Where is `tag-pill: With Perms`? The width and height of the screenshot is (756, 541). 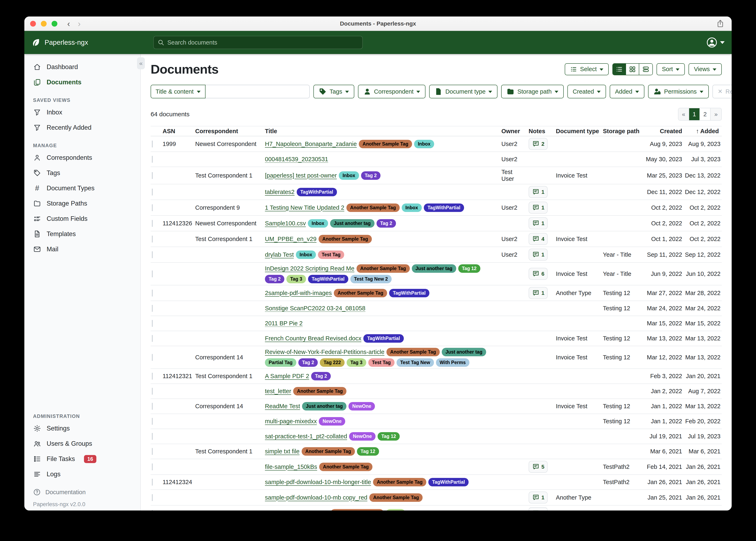
tag-pill: With Perms is located at coordinates (453, 362).